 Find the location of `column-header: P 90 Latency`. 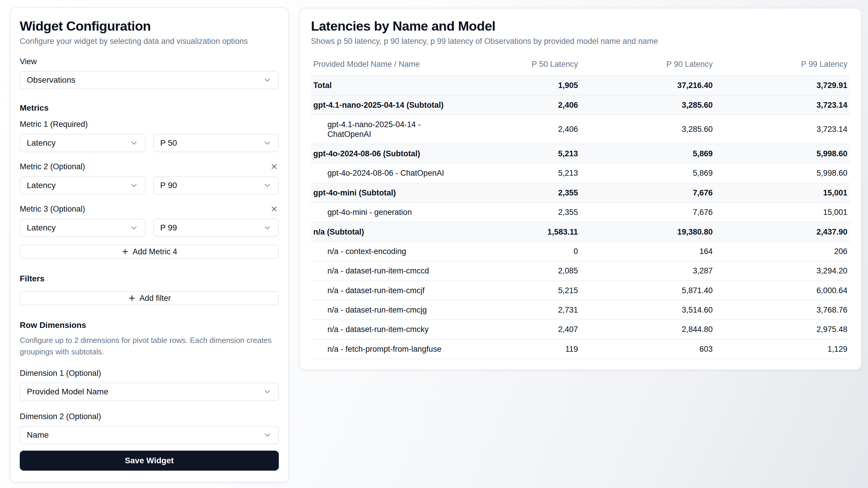

column-header: P 90 Latency is located at coordinates (648, 64).